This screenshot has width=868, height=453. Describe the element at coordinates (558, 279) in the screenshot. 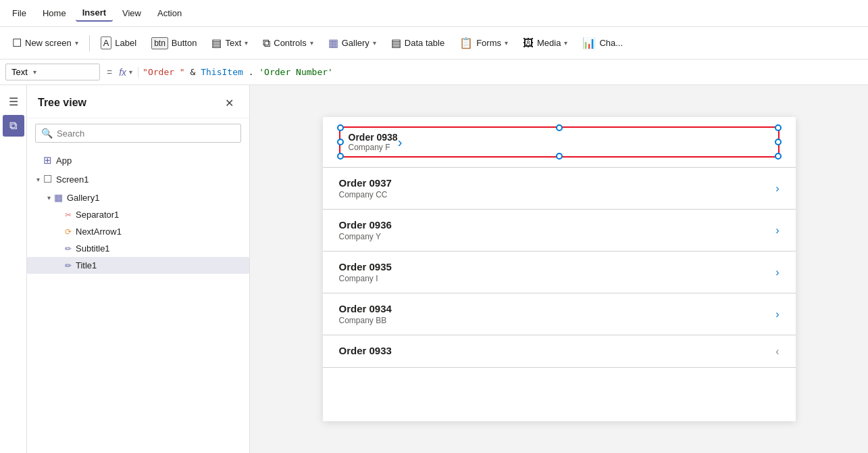

I see `gallery-item-4-subtitle: Company I` at that location.